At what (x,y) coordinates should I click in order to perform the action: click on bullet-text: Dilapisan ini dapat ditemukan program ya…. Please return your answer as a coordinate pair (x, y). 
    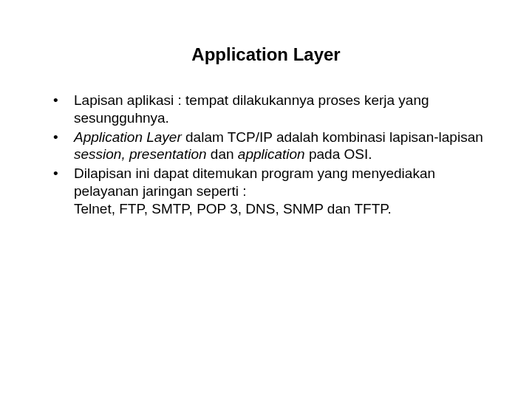
    Looking at the image, I should click on (254, 182).